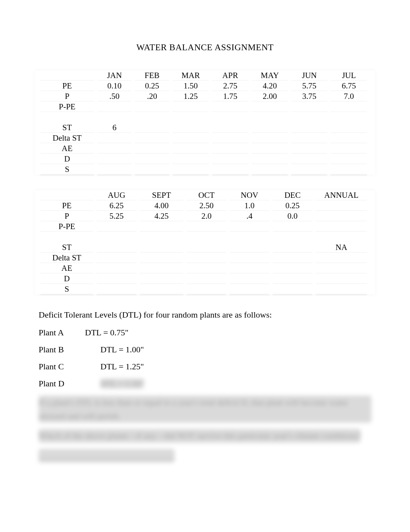 The height and width of the screenshot is (532, 410). Describe the element at coordinates (349, 97) in the screenshot. I see `cell: 7.0` at that location.